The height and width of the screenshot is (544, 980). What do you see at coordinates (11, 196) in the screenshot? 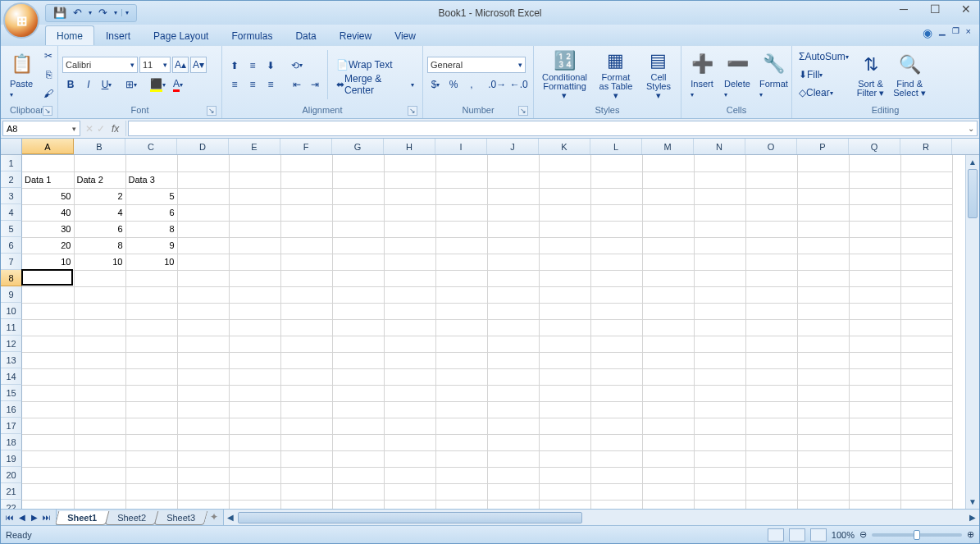
I see `row-header-3: 3` at bounding box center [11, 196].